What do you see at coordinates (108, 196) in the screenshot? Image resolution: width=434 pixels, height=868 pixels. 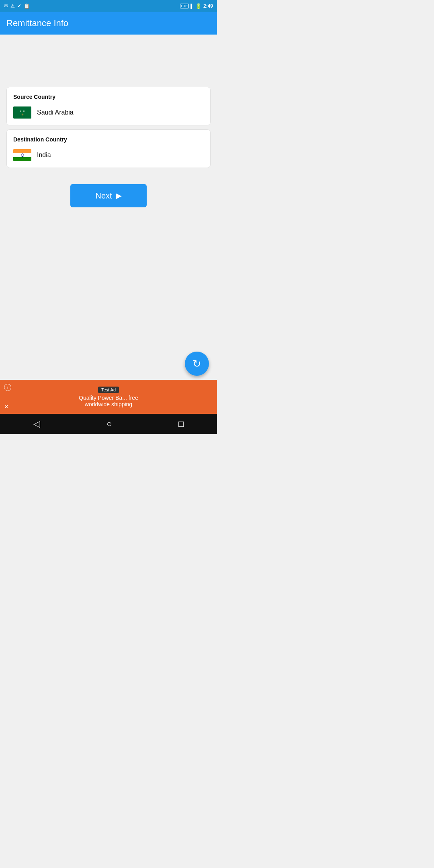 I see `next-button: Next ▶` at bounding box center [108, 196].